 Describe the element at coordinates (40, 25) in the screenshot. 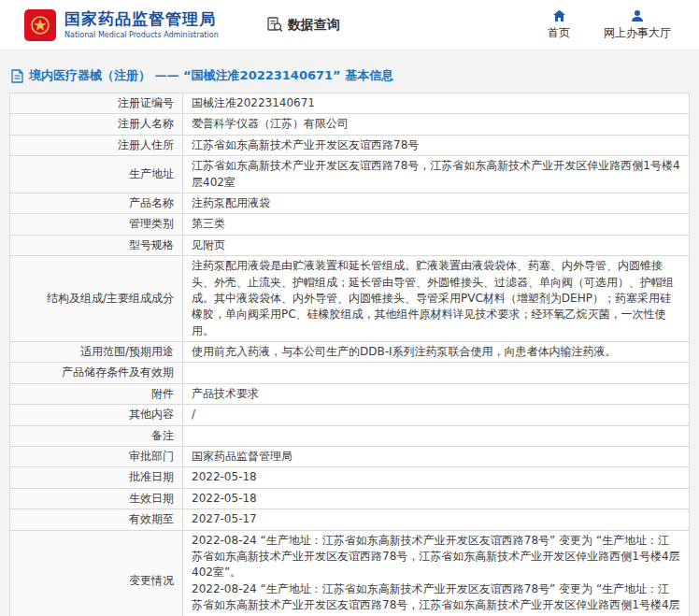

I see `nmpa-emblem-icon` at that location.